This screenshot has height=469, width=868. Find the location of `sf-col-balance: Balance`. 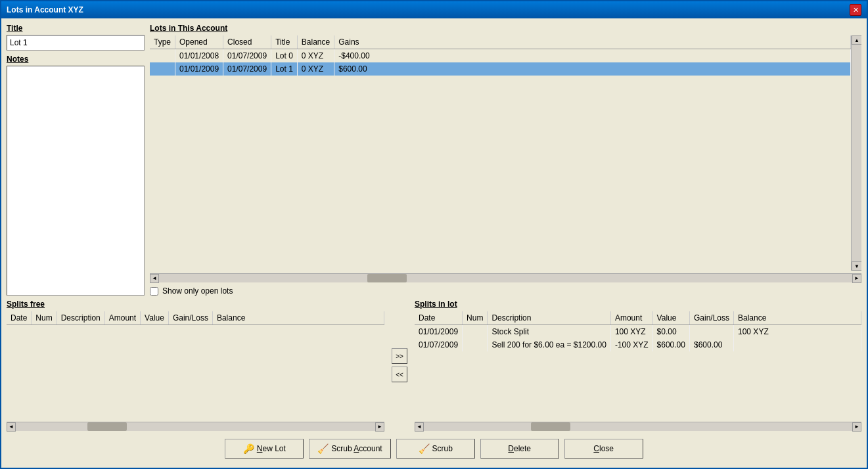

sf-col-balance: Balance is located at coordinates (298, 318).